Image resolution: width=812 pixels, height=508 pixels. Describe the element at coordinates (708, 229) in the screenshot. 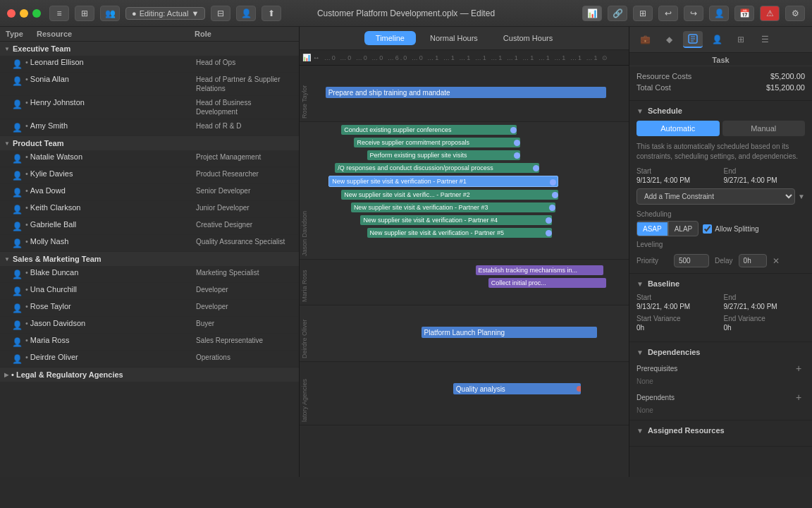

I see `allow-splitting-checkbox` at that location.